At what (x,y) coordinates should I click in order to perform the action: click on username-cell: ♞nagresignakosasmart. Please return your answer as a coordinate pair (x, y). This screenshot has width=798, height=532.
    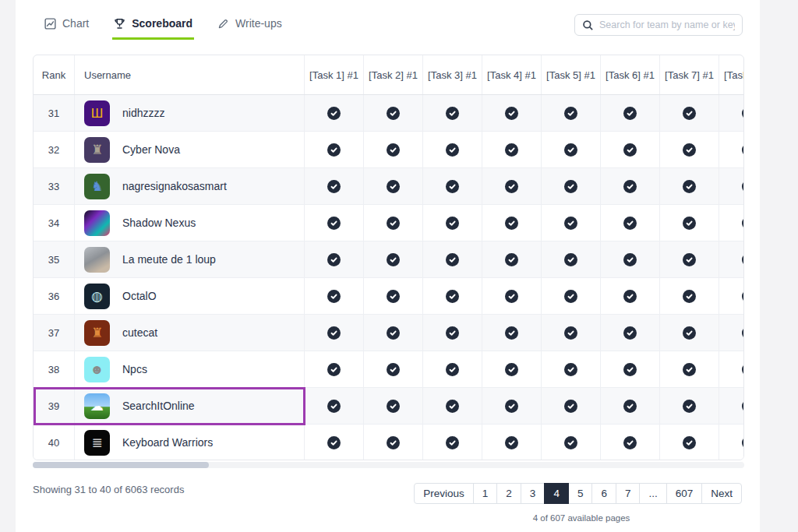
    Looking at the image, I should click on (190, 186).